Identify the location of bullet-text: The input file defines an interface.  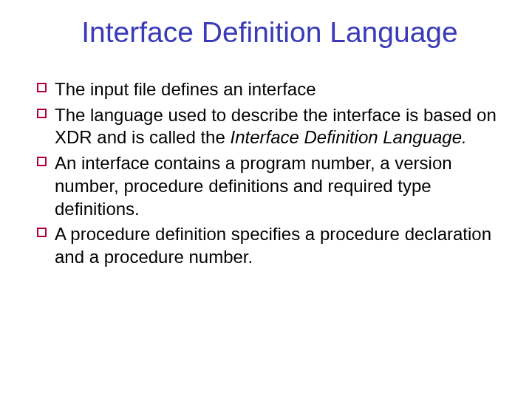
(185, 89).